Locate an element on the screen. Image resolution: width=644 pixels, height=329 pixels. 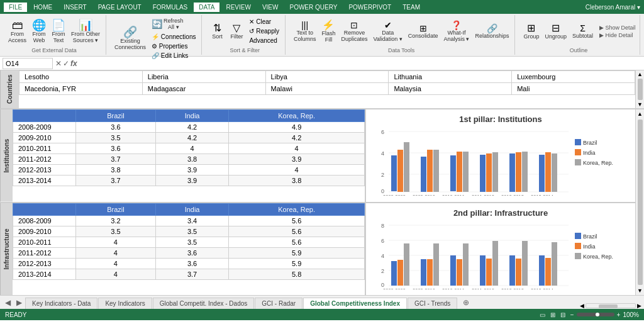
tab-scroll-left: ◀ is located at coordinates (8, 303).